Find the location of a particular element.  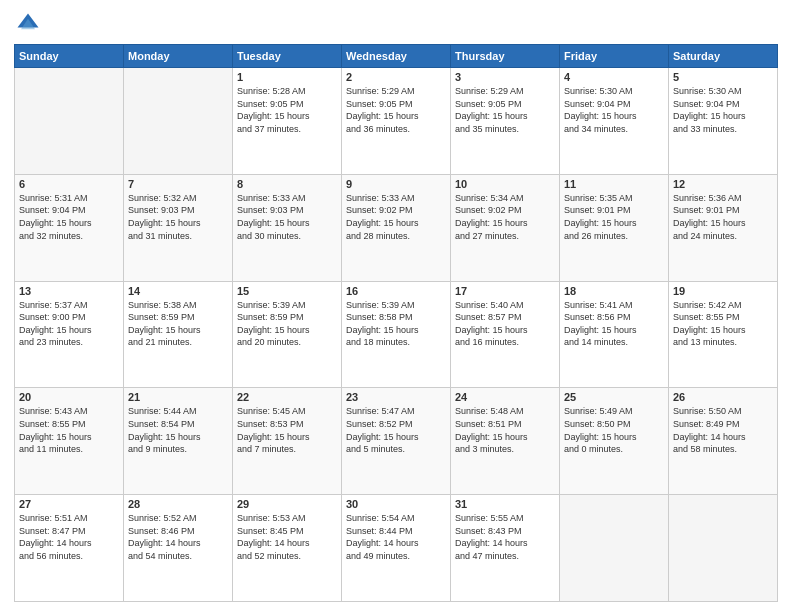

calendar-cell: 31Sunrise: 5:55 AM Sunset: 8:43 PM Dayli… is located at coordinates (506, 548).